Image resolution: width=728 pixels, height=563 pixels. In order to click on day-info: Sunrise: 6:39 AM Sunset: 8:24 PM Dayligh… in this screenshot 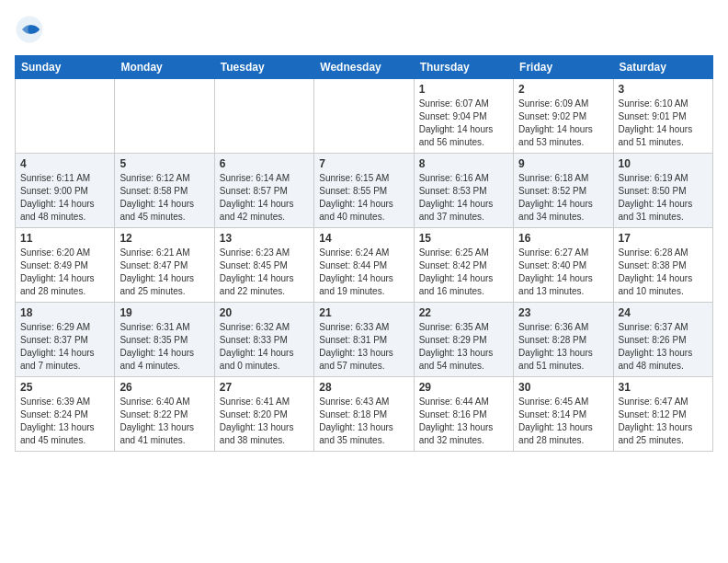, I will do `click(64, 421)`.